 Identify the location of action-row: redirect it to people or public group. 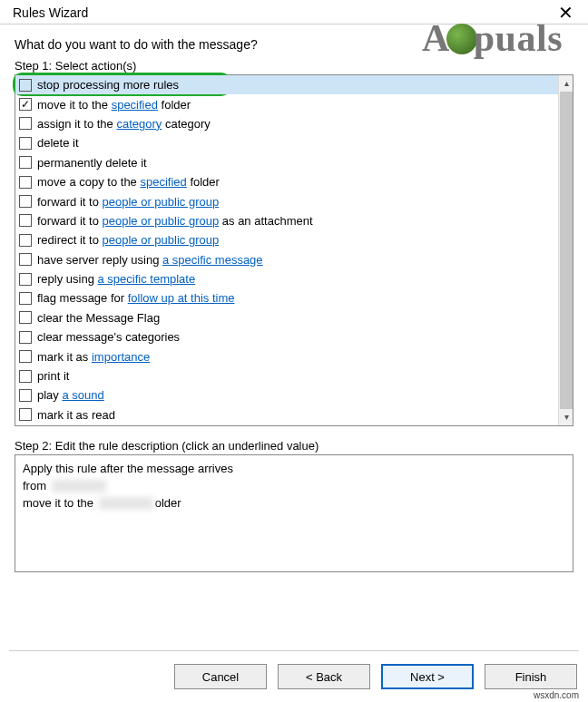
(287, 239).